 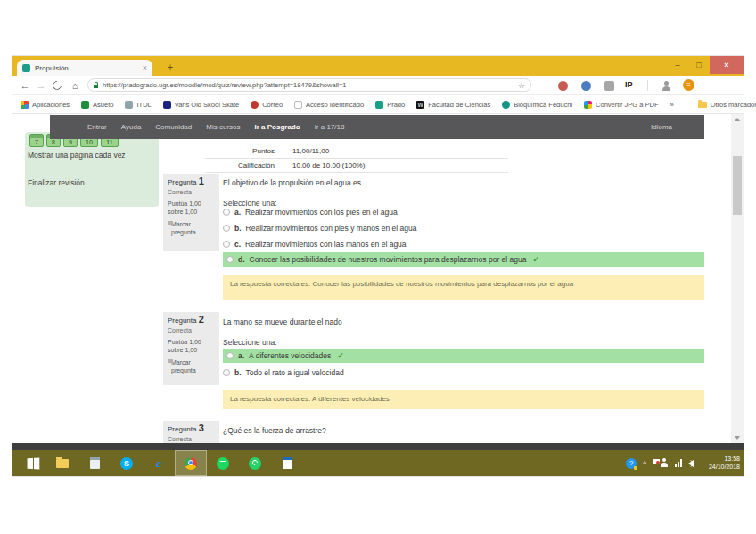 I want to click on whatsapp-button, so click(x=255, y=464).